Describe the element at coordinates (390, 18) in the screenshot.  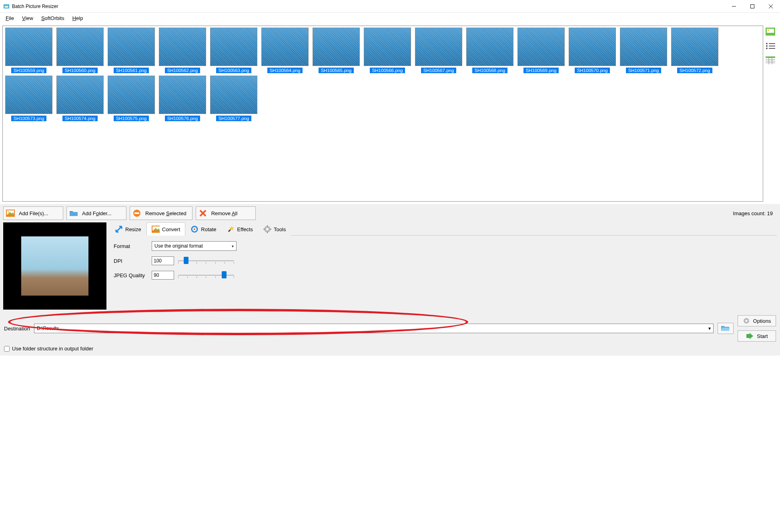
I see `menubar: File View SoftOrbits Help` at that location.